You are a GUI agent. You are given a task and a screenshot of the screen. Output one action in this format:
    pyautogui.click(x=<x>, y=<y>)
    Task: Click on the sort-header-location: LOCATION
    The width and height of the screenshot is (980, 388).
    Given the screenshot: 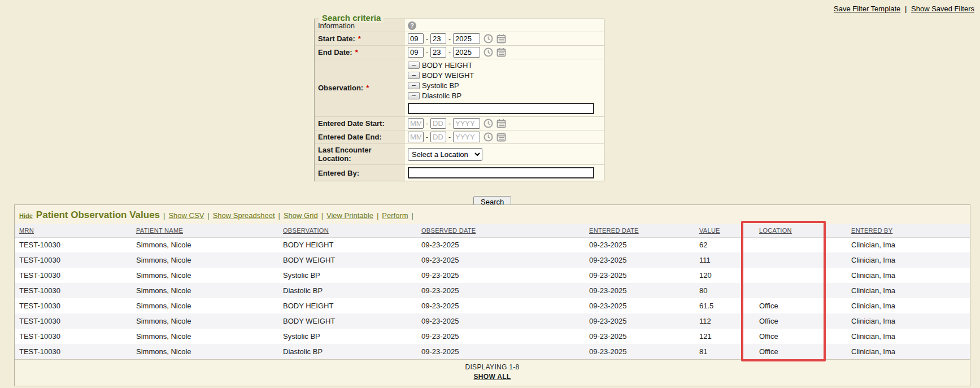 What is the action you would take?
    pyautogui.click(x=776, y=230)
    